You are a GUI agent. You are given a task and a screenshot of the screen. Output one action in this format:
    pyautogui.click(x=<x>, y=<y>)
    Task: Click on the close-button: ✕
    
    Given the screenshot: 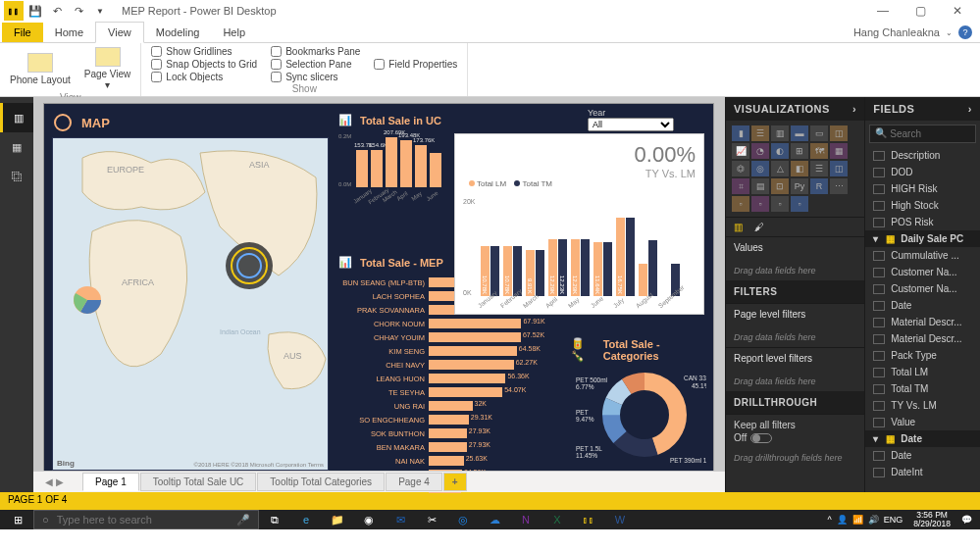 What is the action you would take?
    pyautogui.click(x=957, y=11)
    